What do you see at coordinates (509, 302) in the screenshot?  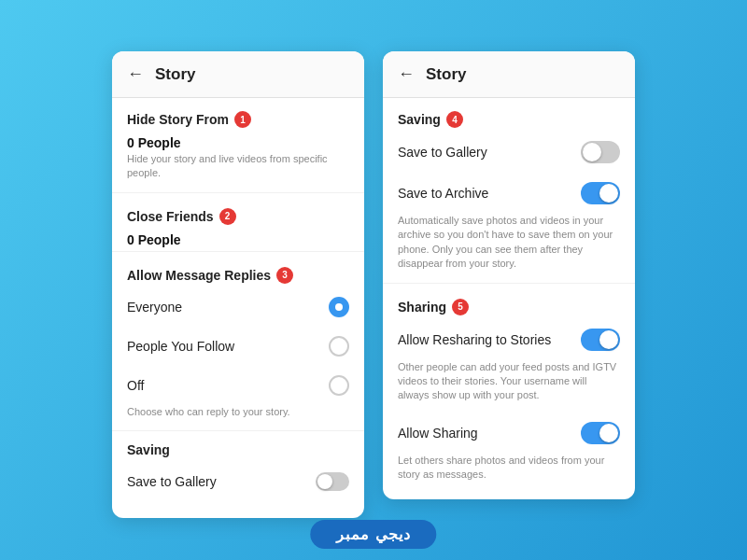 I see `right-sharing-label: Sharing 5` at bounding box center [509, 302].